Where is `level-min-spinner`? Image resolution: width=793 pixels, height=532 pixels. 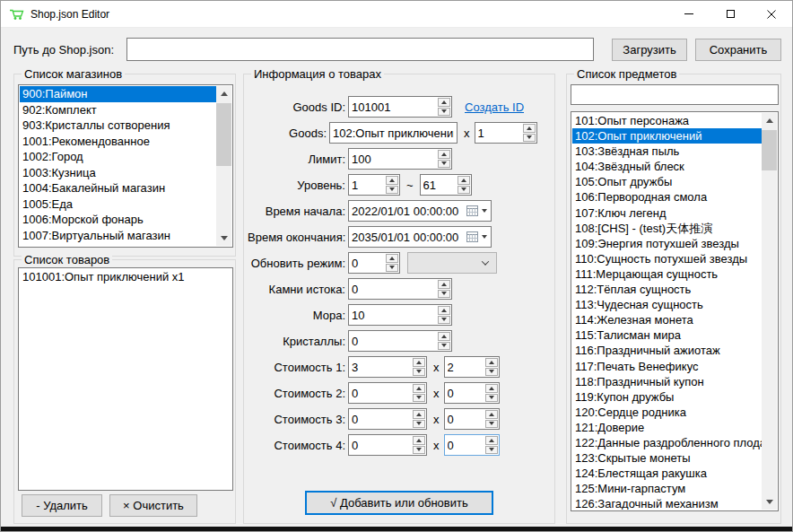 level-min-spinner is located at coordinates (374, 185).